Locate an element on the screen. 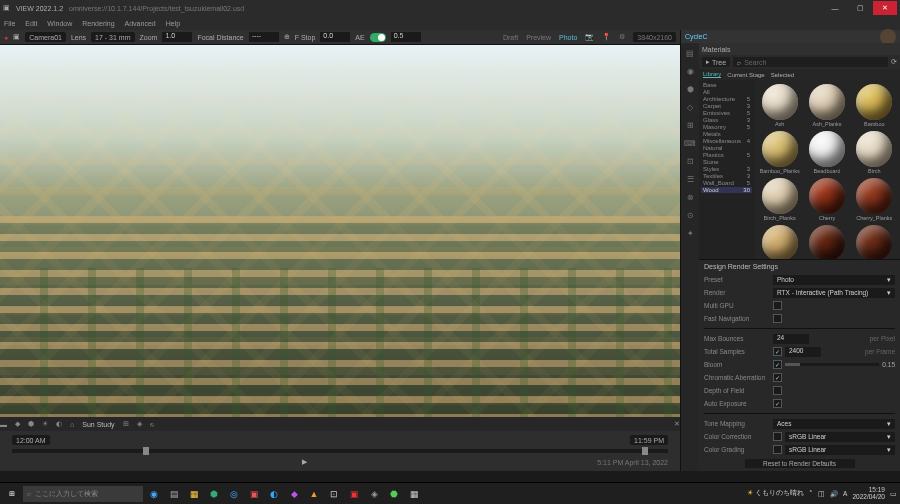  nav-icon: ⊡ is located at coordinates (690, 161).